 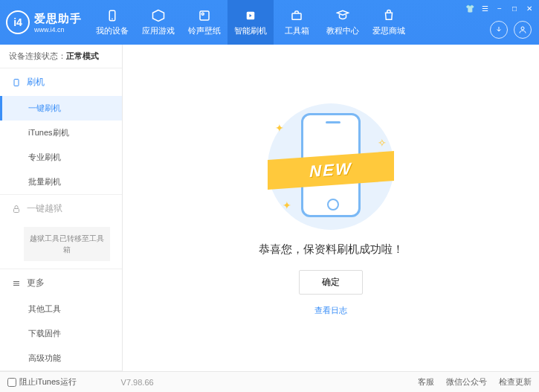 I want to click on window-controls: 👕 ☰ − □ ✕, so click(x=500, y=8).